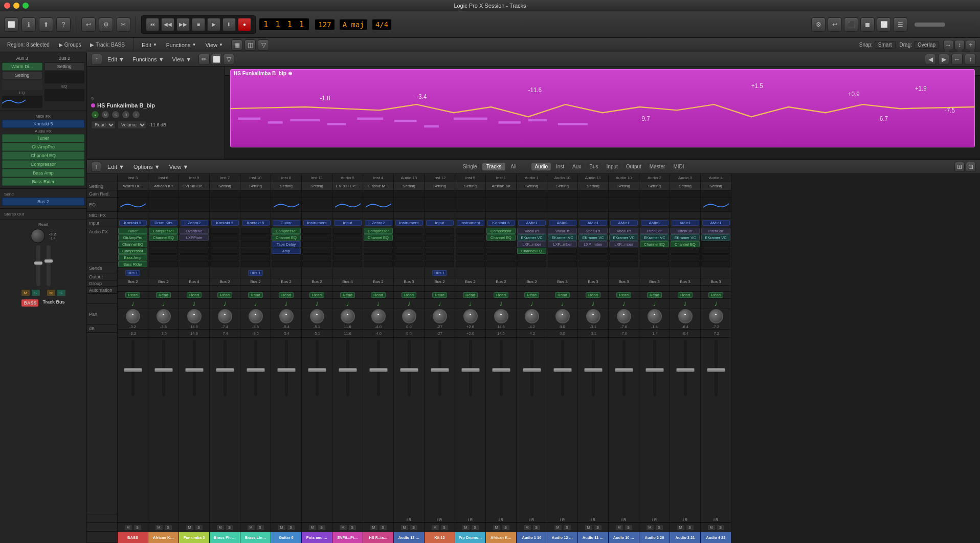 The image size is (980, 543). Describe the element at coordinates (348, 223) in the screenshot. I see `ch-input-plug-7: Input` at that location.